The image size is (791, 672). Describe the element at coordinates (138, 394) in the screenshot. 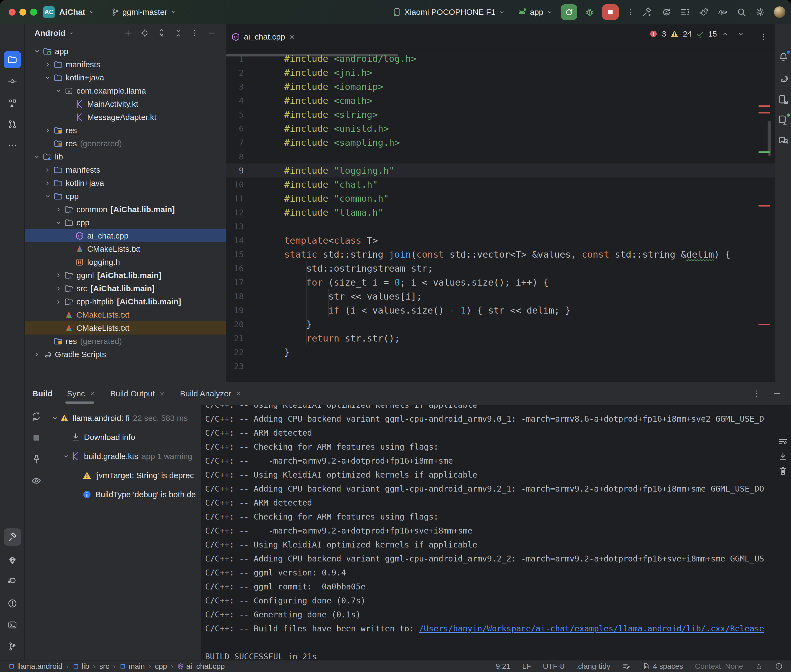

I see `build-tab-build-output: Build Output` at that location.